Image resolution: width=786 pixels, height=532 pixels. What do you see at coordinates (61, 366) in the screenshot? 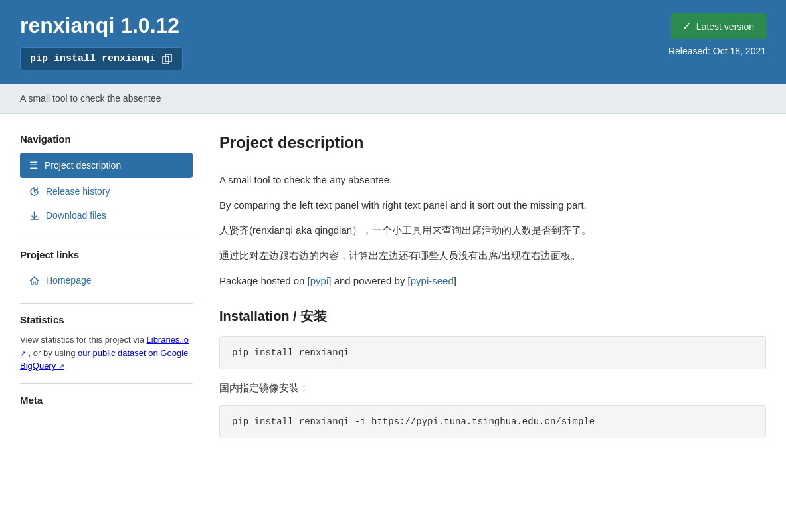
I see `external-link-icon-2: ↗` at bounding box center [61, 366].